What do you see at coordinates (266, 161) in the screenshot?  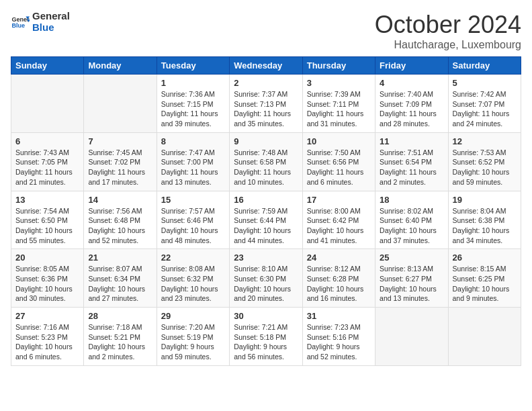 I see `calendar-week-row: 6Sunrise: 7:43 AMSunset: 7:05 PMDaylight…` at bounding box center [266, 161].